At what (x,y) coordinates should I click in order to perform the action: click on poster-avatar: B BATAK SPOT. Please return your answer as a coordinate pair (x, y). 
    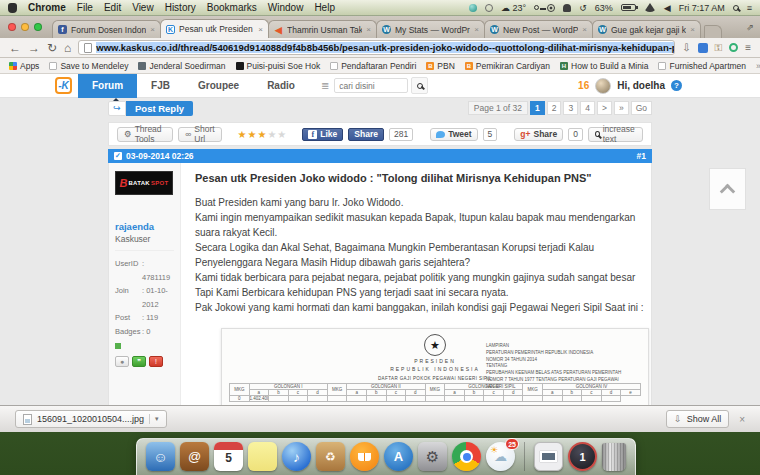
    Looking at the image, I should click on (144, 183).